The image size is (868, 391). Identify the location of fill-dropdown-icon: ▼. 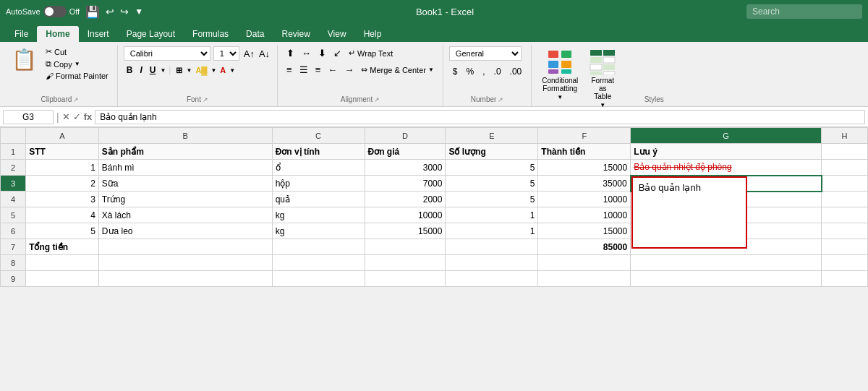
(213, 71).